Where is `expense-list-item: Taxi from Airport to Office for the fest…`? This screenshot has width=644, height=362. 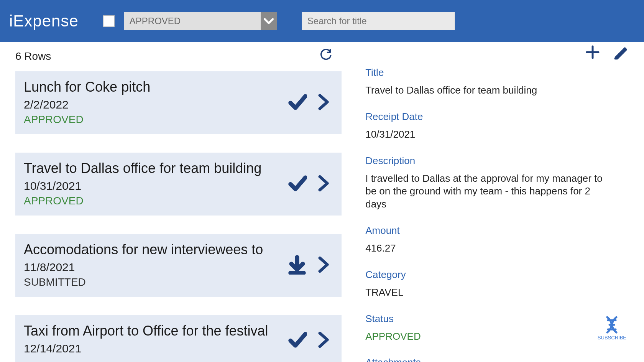 expense-list-item: Taxi from Airport to Office for the fest… is located at coordinates (179, 339).